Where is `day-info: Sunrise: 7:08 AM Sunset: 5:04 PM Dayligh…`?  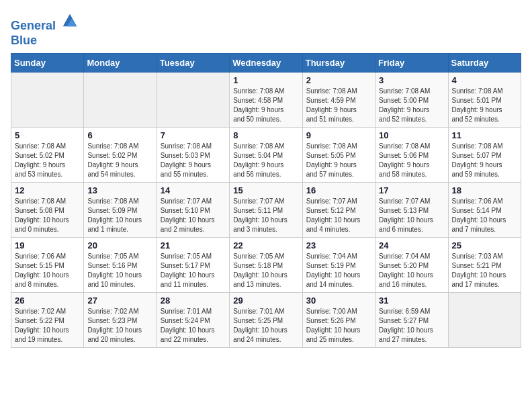
day-info: Sunrise: 7:08 AM Sunset: 5:04 PM Dayligh… is located at coordinates (266, 161).